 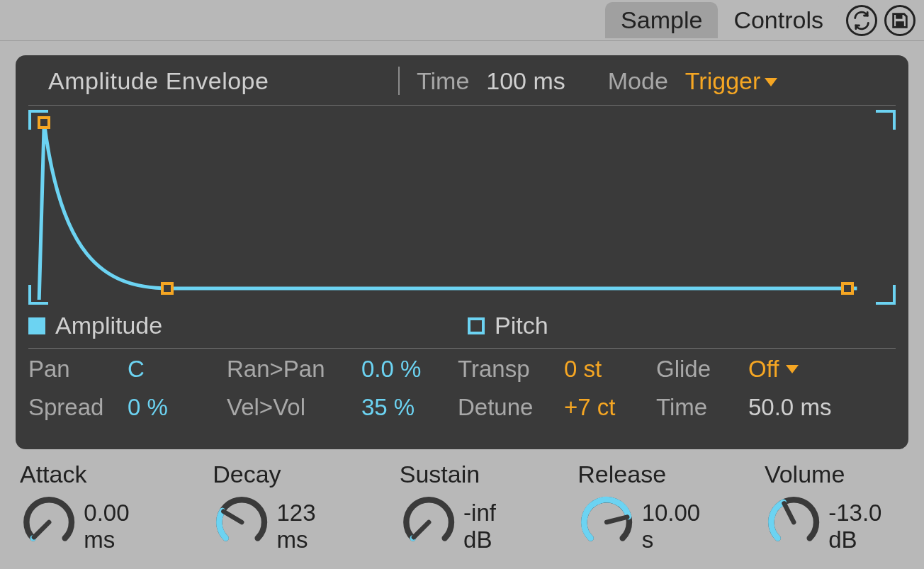 What do you see at coordinates (462, 21) in the screenshot?
I see `top-bar: Sample Controls` at bounding box center [462, 21].